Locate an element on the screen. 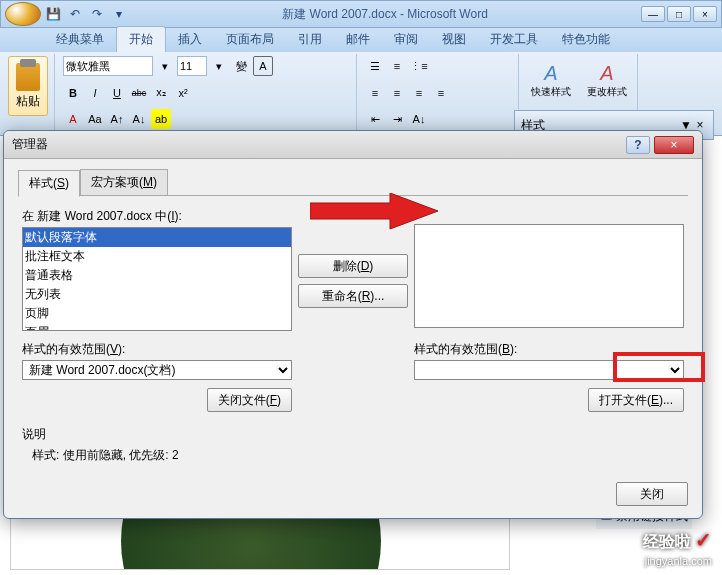 The width and height of the screenshot is (722, 575). paragraph-group: ☰ ≡ ⋮≡ ≡ ≡ ≡ ≡ ⇤ ⇥ A↓ is located at coordinates (439, 94).